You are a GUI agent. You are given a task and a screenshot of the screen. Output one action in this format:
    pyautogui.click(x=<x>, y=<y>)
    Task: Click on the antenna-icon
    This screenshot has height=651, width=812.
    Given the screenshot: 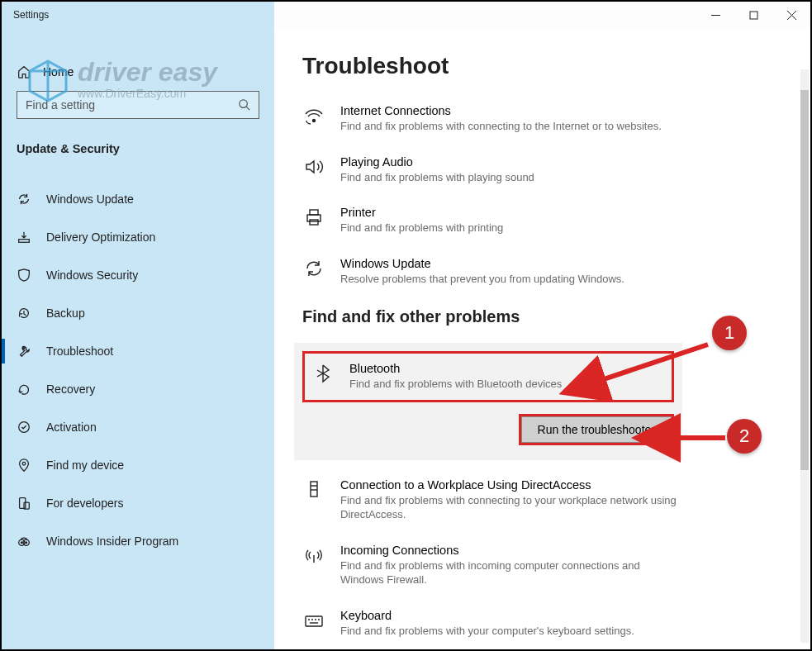 What is the action you would take?
    pyautogui.click(x=314, y=555)
    